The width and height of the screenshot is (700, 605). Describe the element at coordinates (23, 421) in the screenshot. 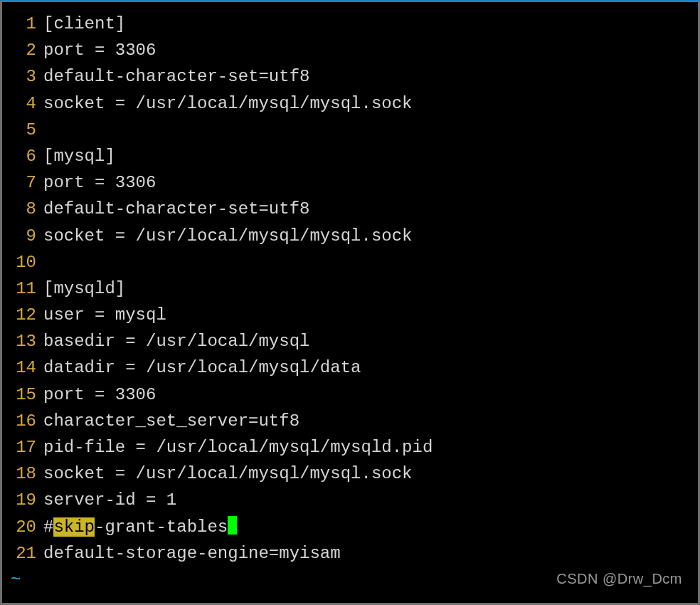

I see `line-number: 16` at that location.